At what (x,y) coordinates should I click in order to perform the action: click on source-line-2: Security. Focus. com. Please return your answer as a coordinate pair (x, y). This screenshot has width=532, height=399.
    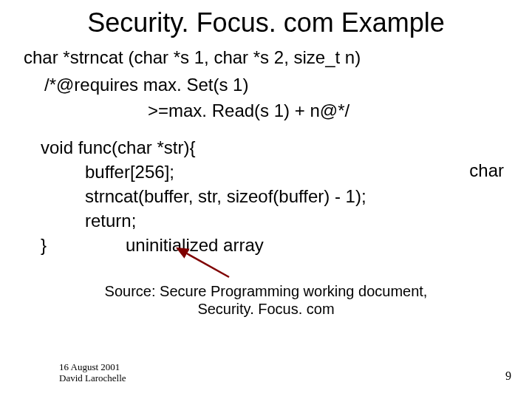
    Looking at the image, I should click on (266, 309).